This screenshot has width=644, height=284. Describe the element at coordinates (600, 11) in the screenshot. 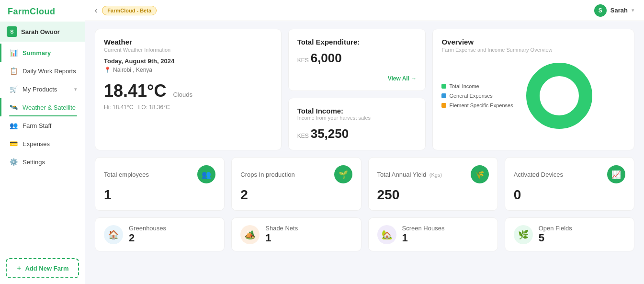

I see `user-avatar: S` at that location.